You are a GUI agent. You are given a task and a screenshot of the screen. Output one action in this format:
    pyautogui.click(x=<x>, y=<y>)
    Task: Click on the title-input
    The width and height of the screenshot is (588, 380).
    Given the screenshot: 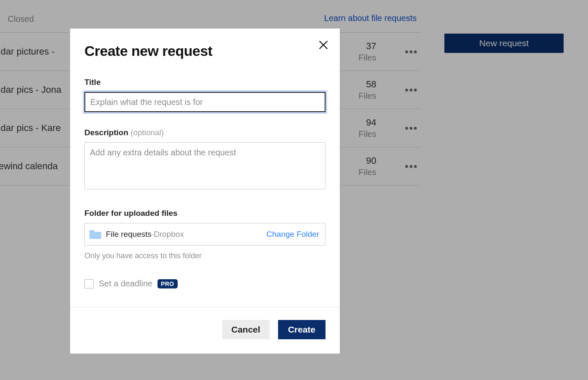 What is the action you would take?
    pyautogui.click(x=205, y=102)
    